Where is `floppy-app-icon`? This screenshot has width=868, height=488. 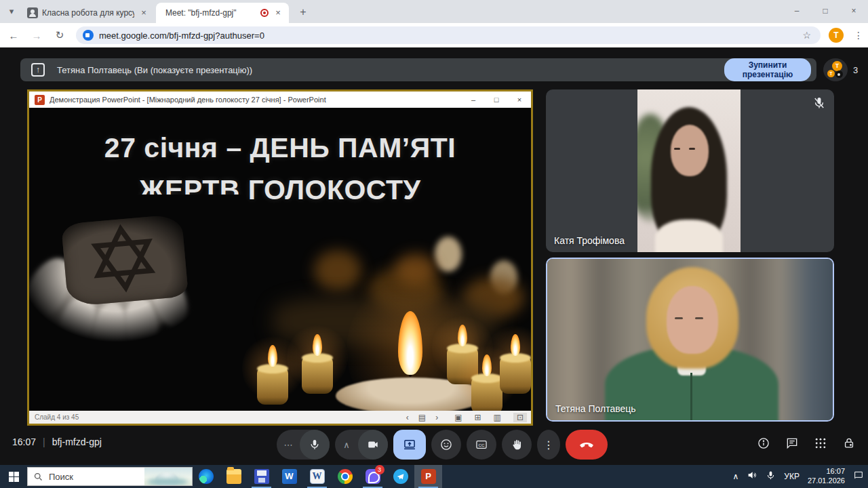 floppy-app-icon is located at coordinates (262, 476).